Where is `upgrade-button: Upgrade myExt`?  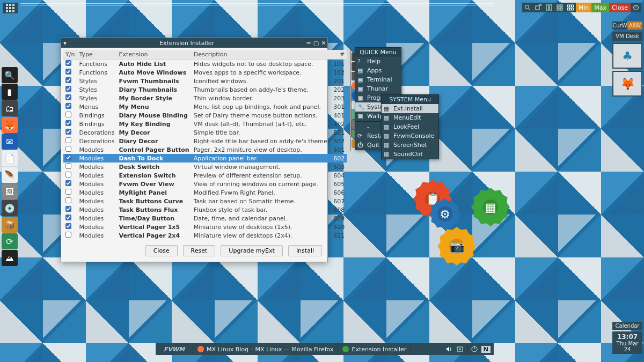 upgrade-button: Upgrade myExt is located at coordinates (252, 251).